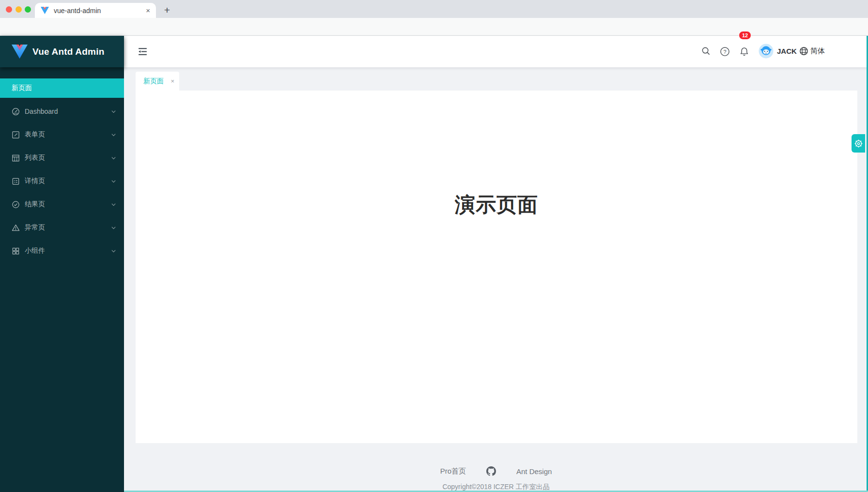 This screenshot has width=868, height=492. What do you see at coordinates (453, 472) in the screenshot?
I see `footer-link-pro-home: Pro首页` at bounding box center [453, 472].